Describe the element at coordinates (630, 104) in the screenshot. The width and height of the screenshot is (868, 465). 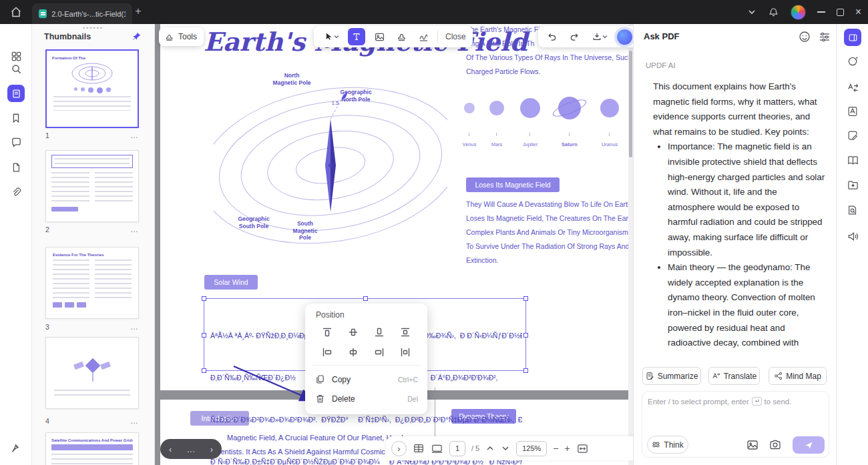
I see `scrollbar-thumb` at that location.